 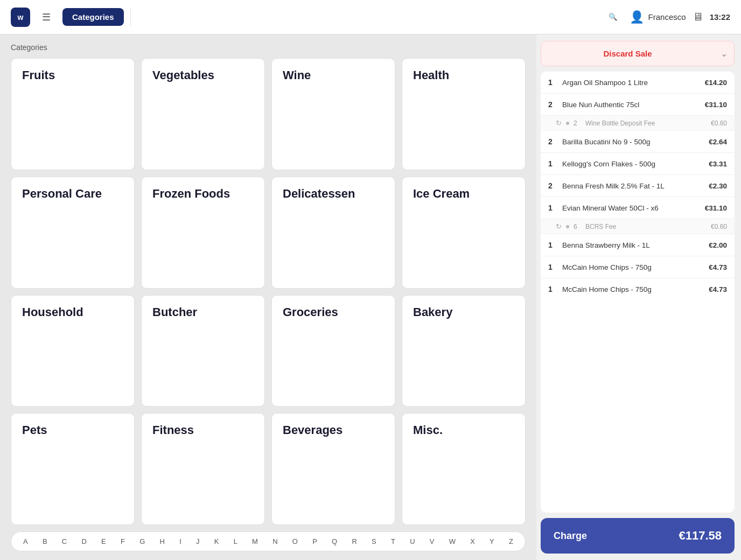 What do you see at coordinates (638, 267) in the screenshot?
I see `cart-item-7: 1 McCain Home Chips - 750g €4.73` at bounding box center [638, 267].